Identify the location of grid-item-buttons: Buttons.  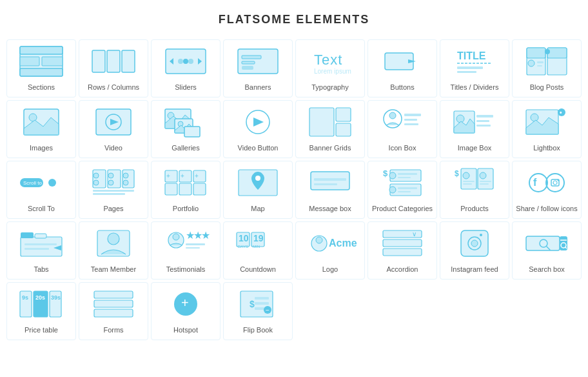
(402, 68).